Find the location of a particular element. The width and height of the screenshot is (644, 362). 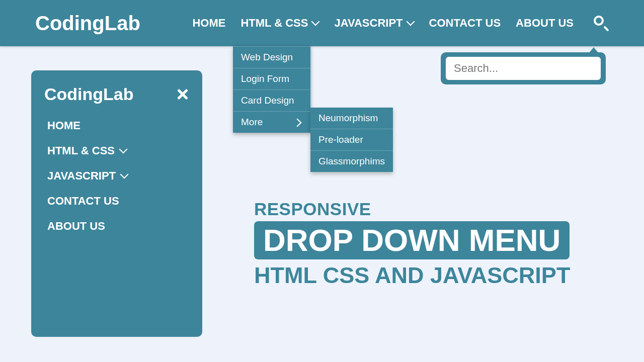

hero-line1: RESPONSIVE is located at coordinates (412, 209).